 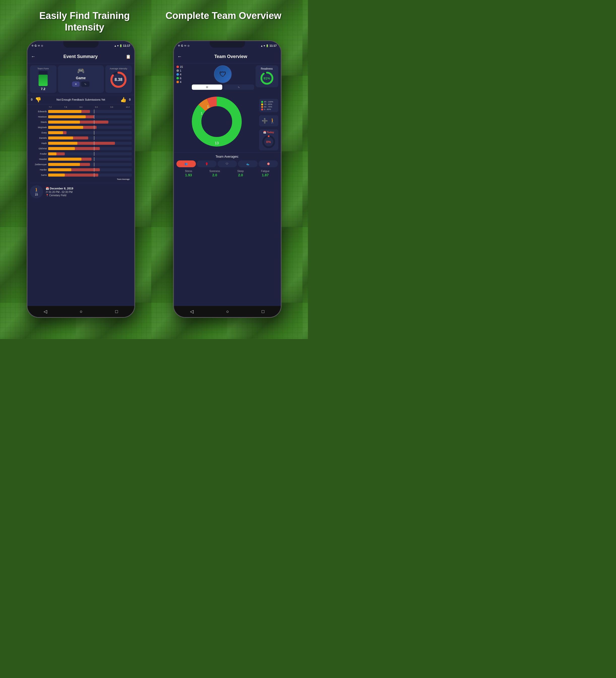 I want to click on avg-stat-sleep: Sleep 2.0, so click(x=241, y=174).